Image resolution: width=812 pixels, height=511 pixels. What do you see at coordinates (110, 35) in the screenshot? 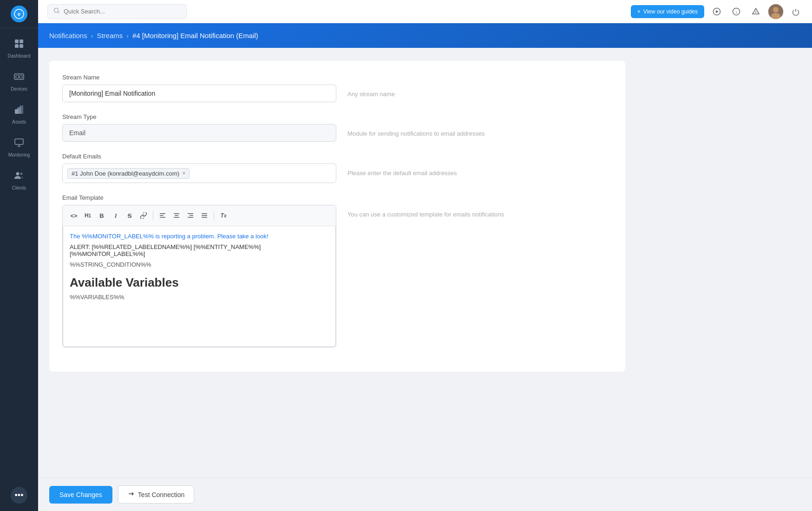
I see `breadcrumb-streams: Streams` at bounding box center [110, 35].